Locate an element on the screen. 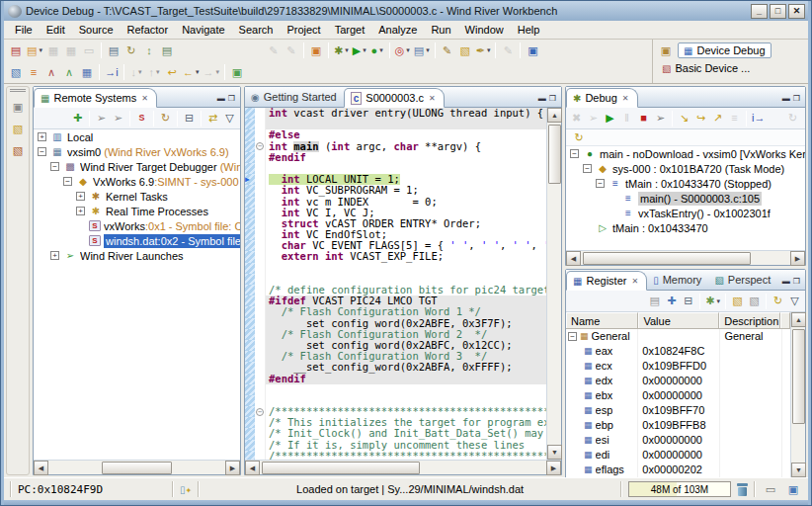  code-line: /***************************************… is located at coordinates (395, 455).